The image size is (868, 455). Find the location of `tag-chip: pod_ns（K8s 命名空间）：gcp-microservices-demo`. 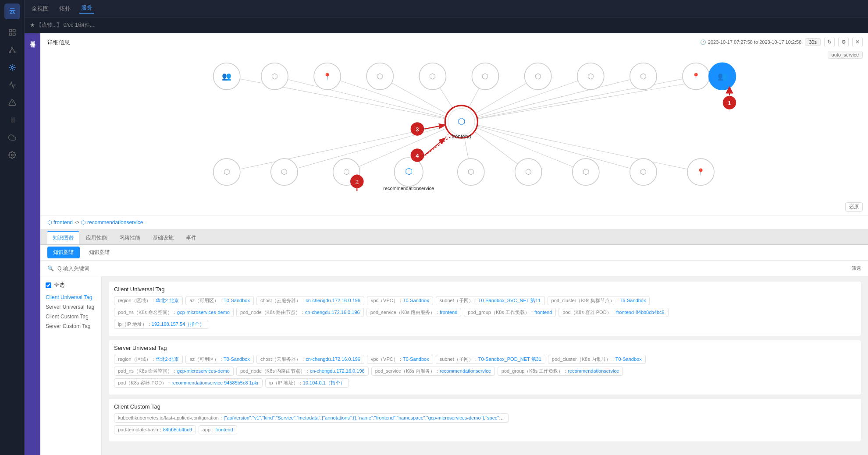

tag-chip: pod_ns（K8s 命名空间）：gcp-microservices-demo is located at coordinates (174, 371).